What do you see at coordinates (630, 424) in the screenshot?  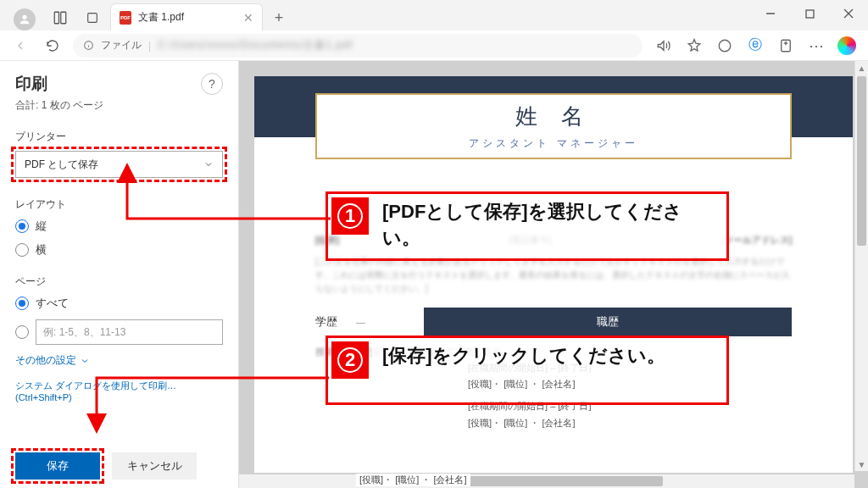 I see `detail-line-4: [役職]・ [職位] ・ [会社名]` at bounding box center [630, 424].